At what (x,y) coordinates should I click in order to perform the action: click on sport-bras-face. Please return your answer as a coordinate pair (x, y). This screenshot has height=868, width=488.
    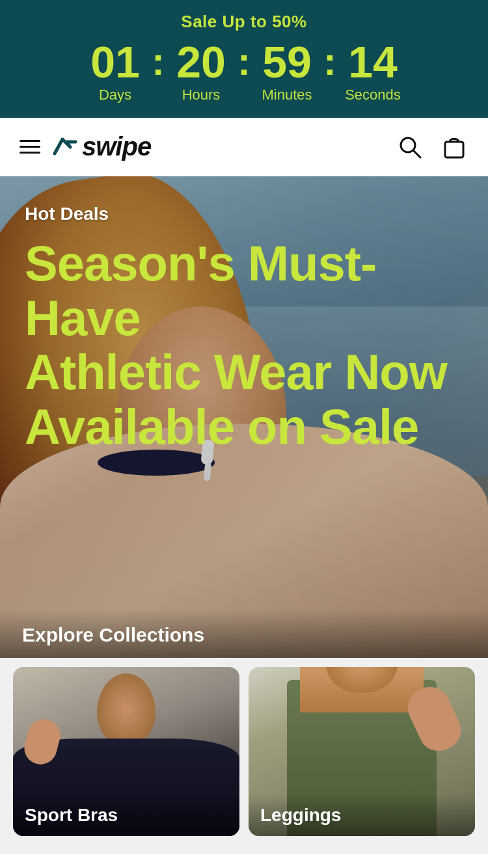
    Looking at the image, I should click on (126, 709).